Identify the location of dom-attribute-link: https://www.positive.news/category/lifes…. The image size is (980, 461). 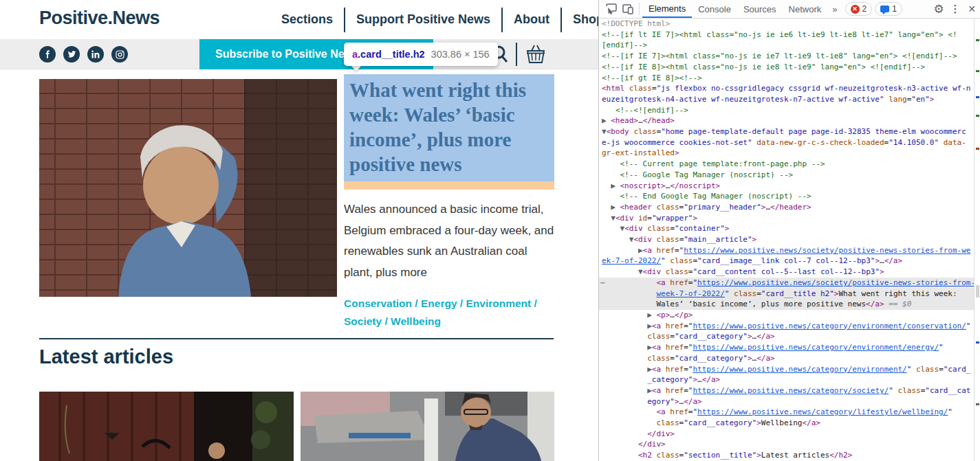
(823, 412).